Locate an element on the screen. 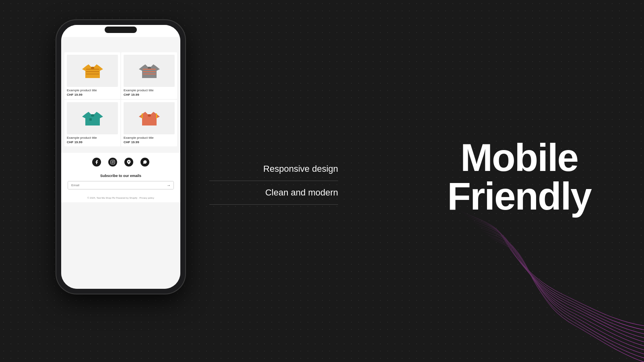  email-submit-button: → is located at coordinates (169, 185).